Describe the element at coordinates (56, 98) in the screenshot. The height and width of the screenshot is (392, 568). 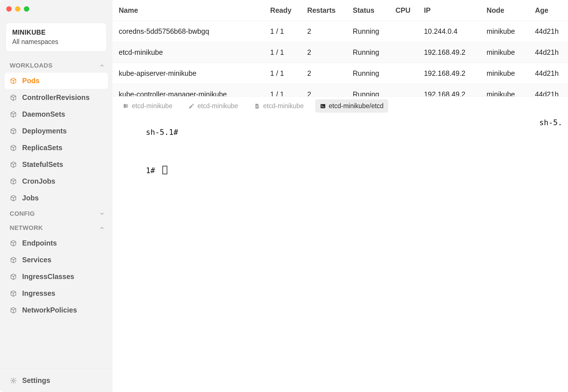
I see `sidebar-item-controllerrevisions: ControllerRevisions` at that location.